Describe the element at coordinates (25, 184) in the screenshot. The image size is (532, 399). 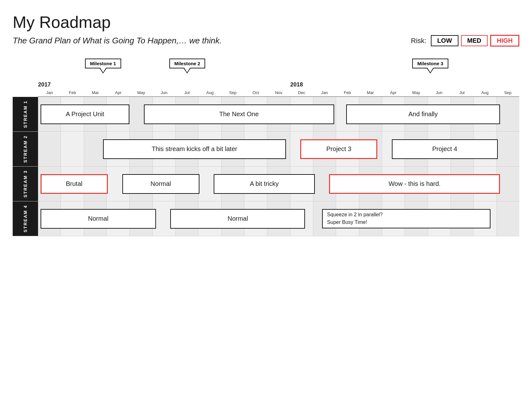
I see `stream-label-3: STREAM 3` at that location.